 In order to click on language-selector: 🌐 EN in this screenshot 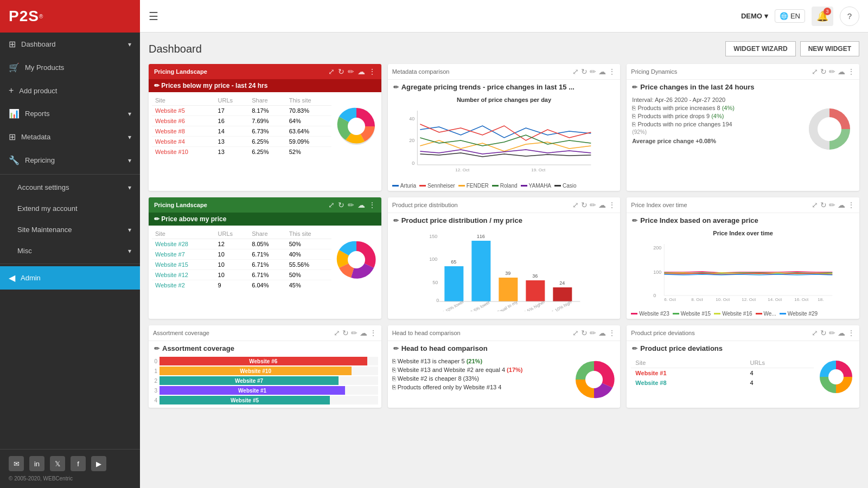, I will do `click(790, 16)`.